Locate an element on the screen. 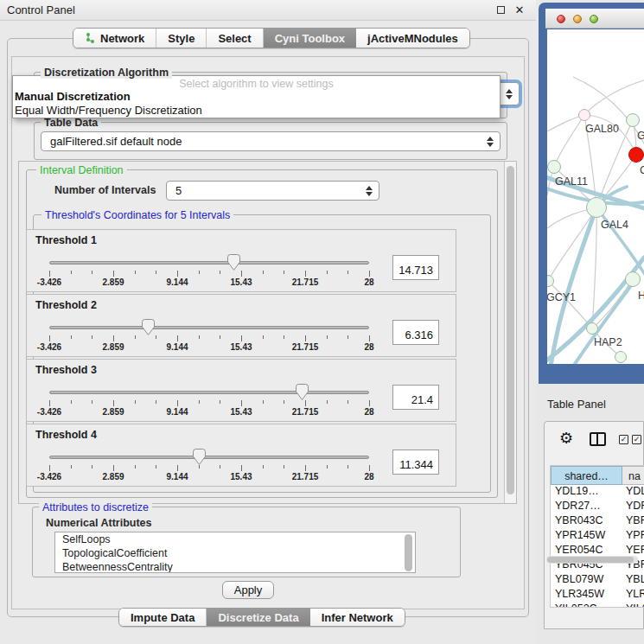  tab-style: Style is located at coordinates (182, 38).